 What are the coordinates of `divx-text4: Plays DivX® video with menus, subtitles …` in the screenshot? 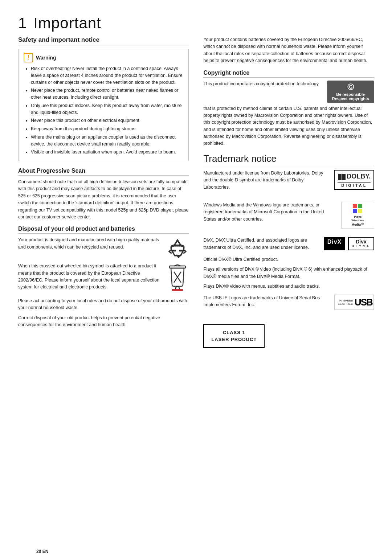 It's located at (289, 287).